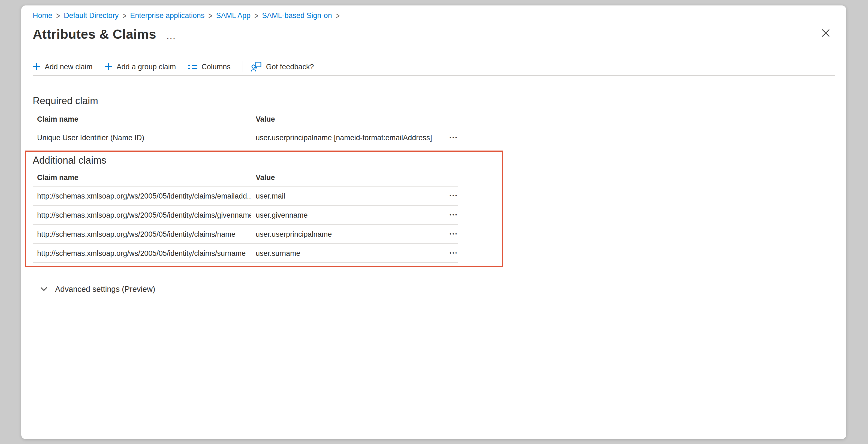 This screenshot has width=868, height=444. What do you see at coordinates (437, 289) in the screenshot?
I see `advanced-settings-toggle: Advanced settings (Preview)` at bounding box center [437, 289].